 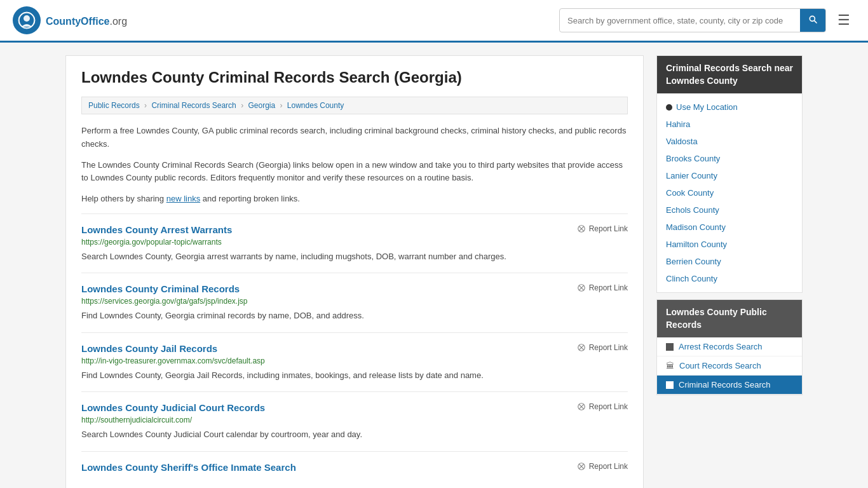 I want to click on use-my-location-item: Use My Location, so click(x=729, y=107).